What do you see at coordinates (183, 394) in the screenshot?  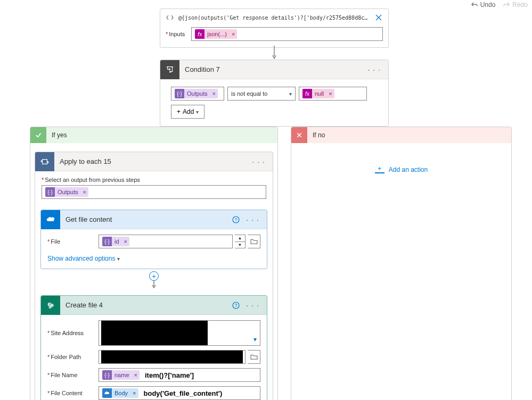 I see `file-content-expression: body('Get_file_content')` at bounding box center [183, 394].